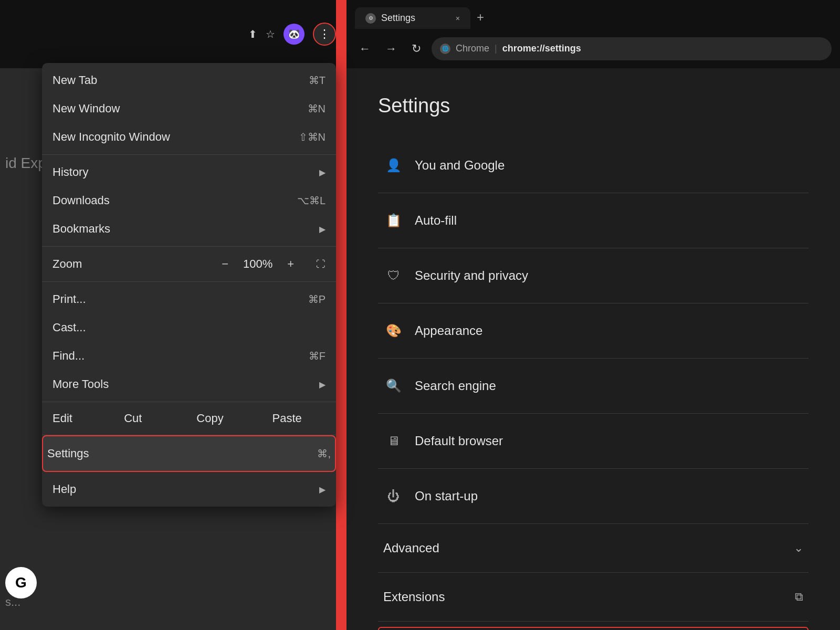  I want to click on share-icon: ⬆, so click(253, 34).